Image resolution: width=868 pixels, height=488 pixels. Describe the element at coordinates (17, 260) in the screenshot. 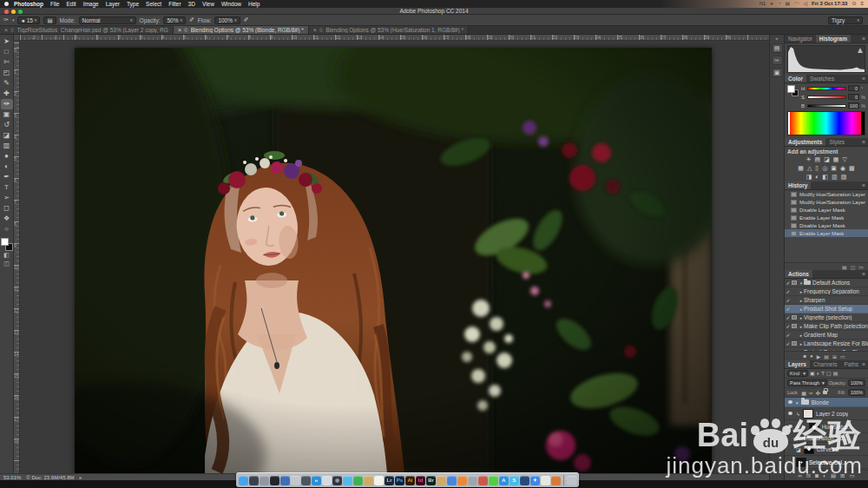

I see `vertical-ruler: 0123456789101112131415161718` at that location.